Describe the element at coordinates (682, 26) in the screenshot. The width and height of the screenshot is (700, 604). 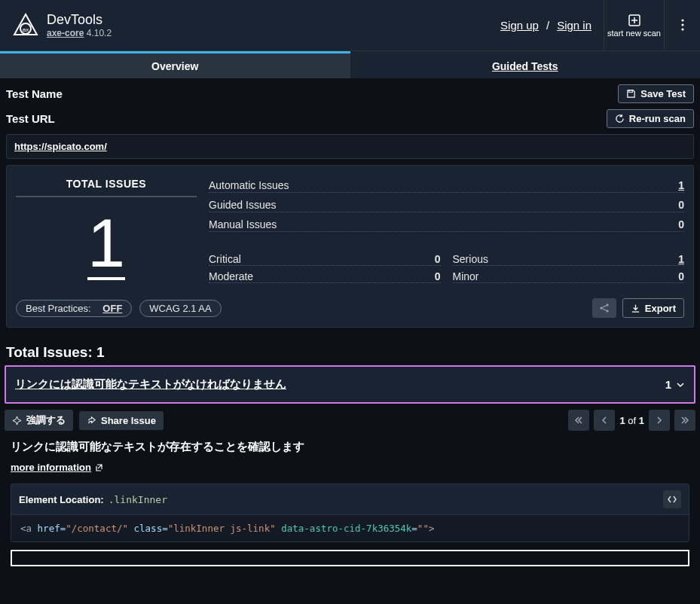
I see `kebab-menu-button` at that location.